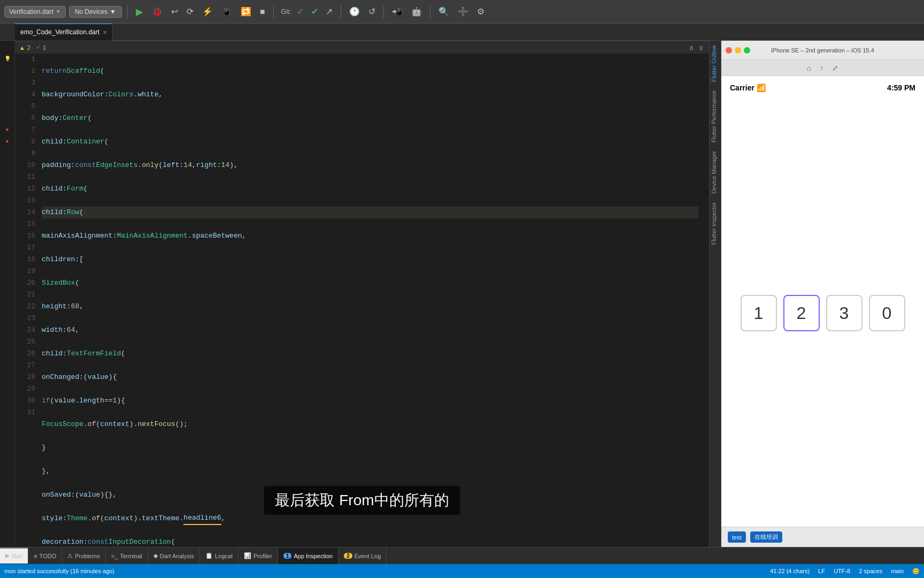  I want to click on app-inspection-label: App Inspection, so click(313, 556).